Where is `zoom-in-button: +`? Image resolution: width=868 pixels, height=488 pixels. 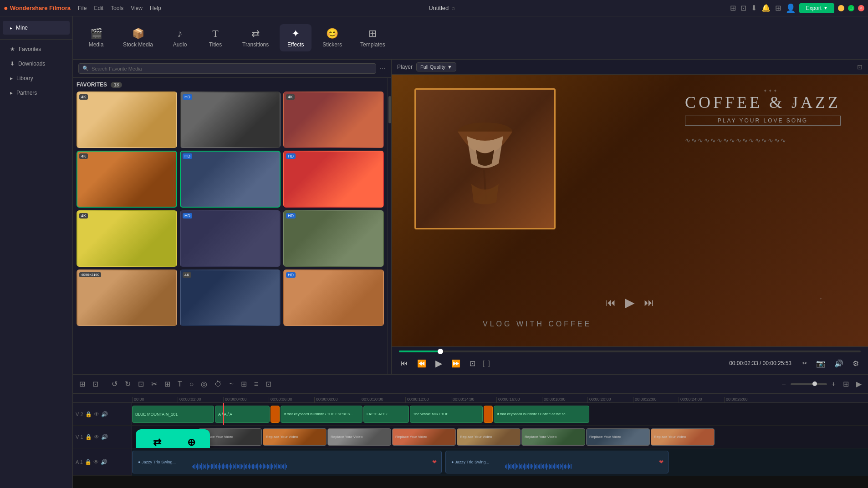 zoom-in-button: + is located at coordinates (833, 384).